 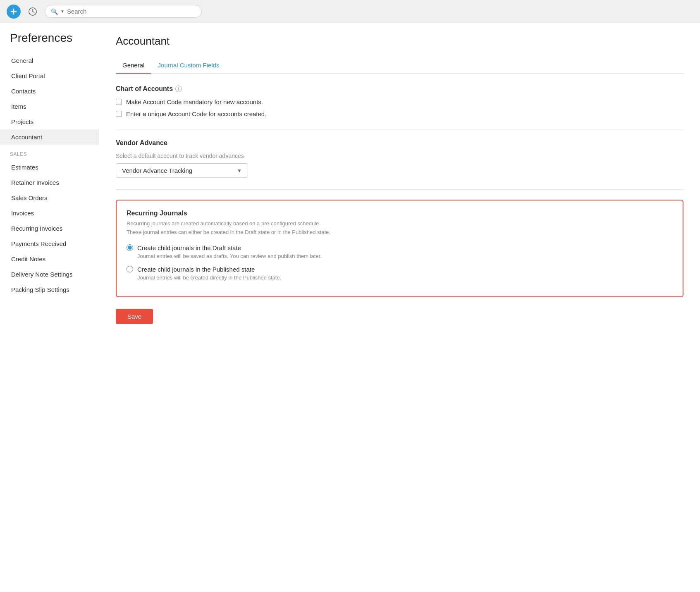 What do you see at coordinates (50, 275) in the screenshot?
I see `sidebar-delivery-note-settings-item: Delivery Note Settings` at bounding box center [50, 275].